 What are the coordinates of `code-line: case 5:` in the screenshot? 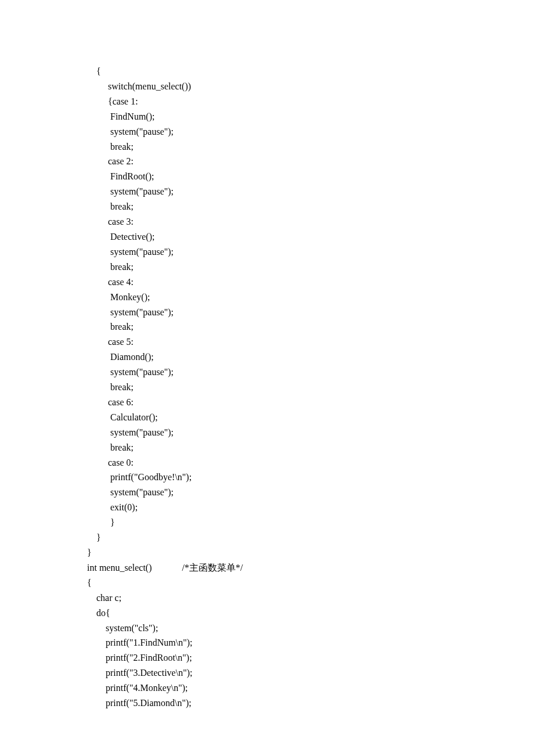 It's located at (296, 342).